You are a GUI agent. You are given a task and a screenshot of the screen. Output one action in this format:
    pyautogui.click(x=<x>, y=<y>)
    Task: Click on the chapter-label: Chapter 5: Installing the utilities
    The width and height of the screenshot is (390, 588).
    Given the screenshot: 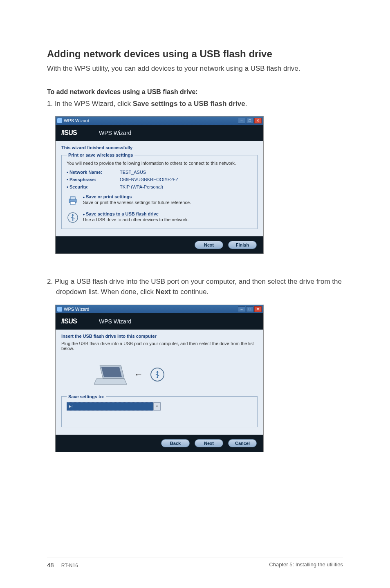 What is the action you would take?
    pyautogui.click(x=306, y=565)
    